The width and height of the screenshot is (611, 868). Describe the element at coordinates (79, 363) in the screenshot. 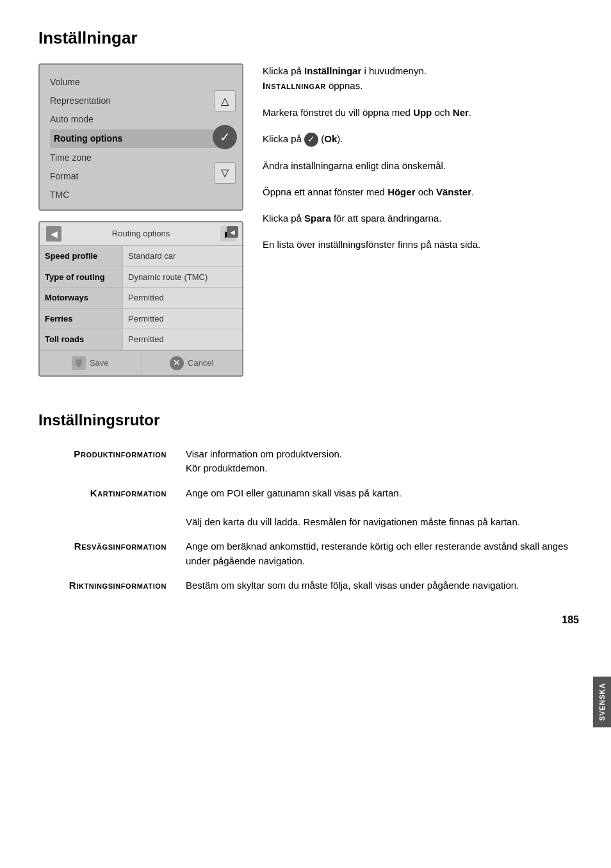

I see `save-icon` at that location.